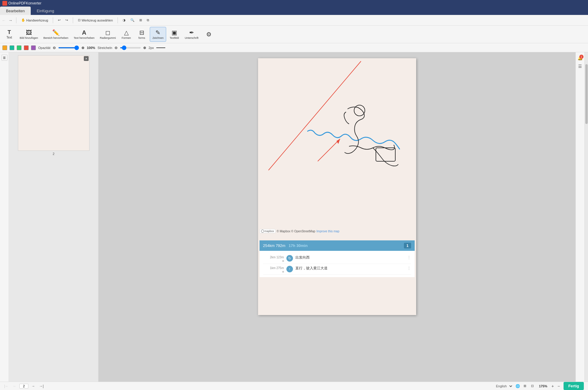  What do you see at coordinates (285, 245) in the screenshot?
I see `route-distance: 254km 792m 17h 30min` at bounding box center [285, 245].